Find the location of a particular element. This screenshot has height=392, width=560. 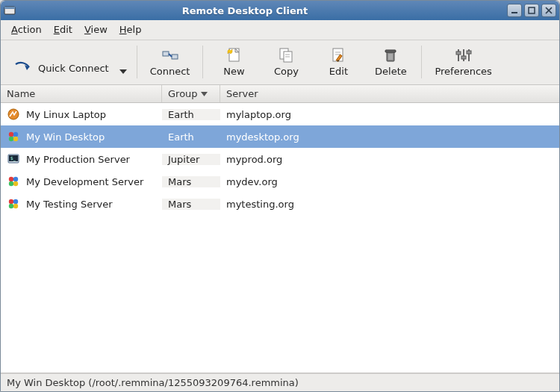

edit-button: Edit is located at coordinates (338, 61).